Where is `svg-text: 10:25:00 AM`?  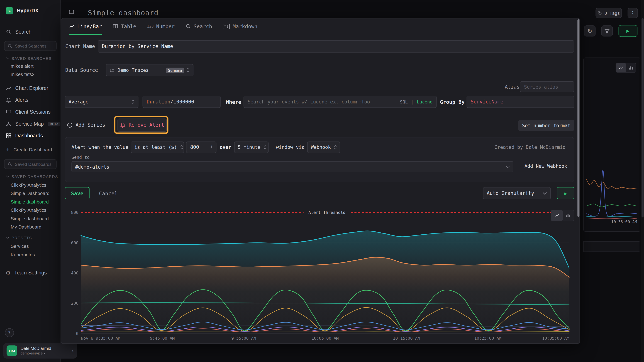 svg-text: 10:25:00 AM is located at coordinates (488, 338).